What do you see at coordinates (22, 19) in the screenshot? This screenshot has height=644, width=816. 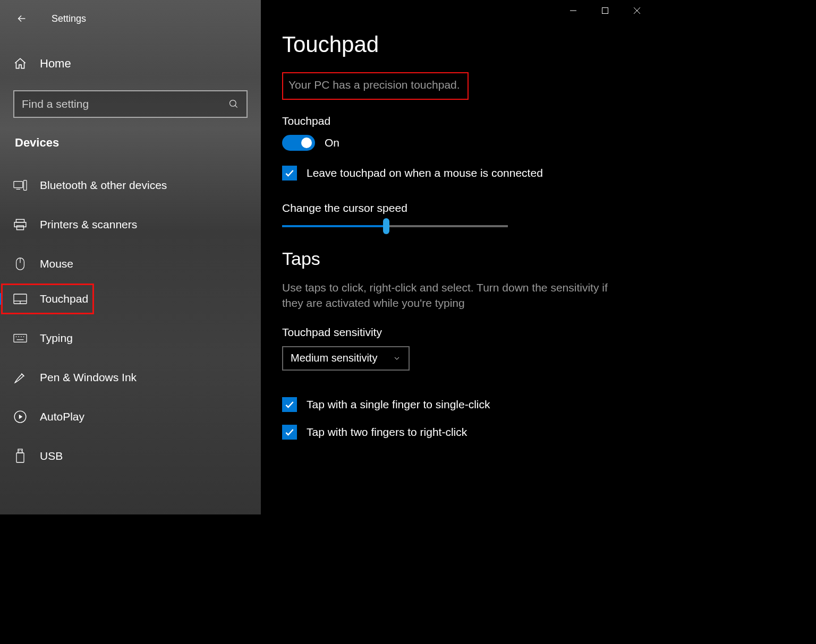 I see `back-button` at bounding box center [22, 19].